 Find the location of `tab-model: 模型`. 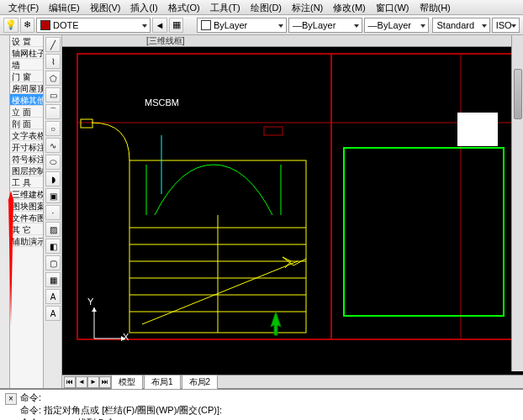

tab-model: 模型 is located at coordinates (127, 382).